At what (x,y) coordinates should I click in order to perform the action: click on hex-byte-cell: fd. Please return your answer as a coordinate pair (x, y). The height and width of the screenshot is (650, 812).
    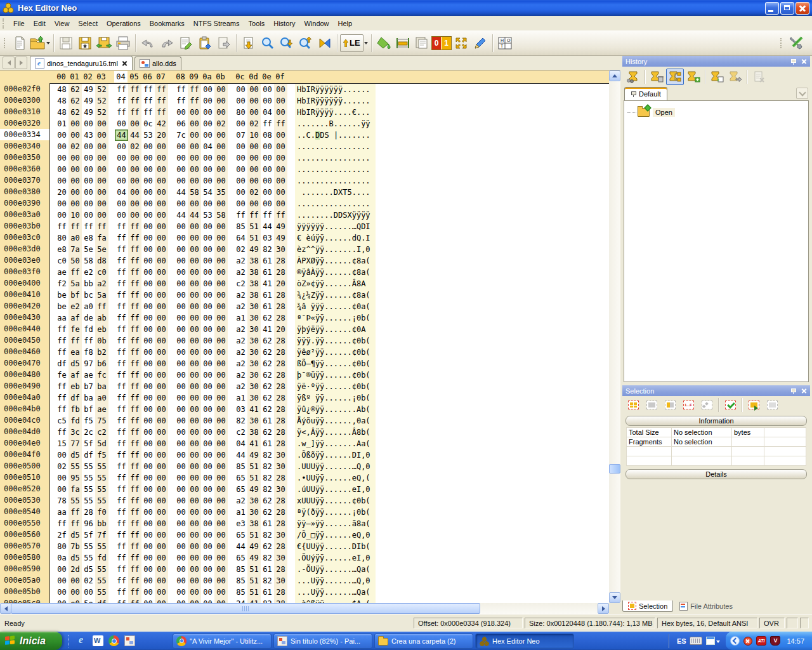
    Looking at the image, I should click on (102, 558).